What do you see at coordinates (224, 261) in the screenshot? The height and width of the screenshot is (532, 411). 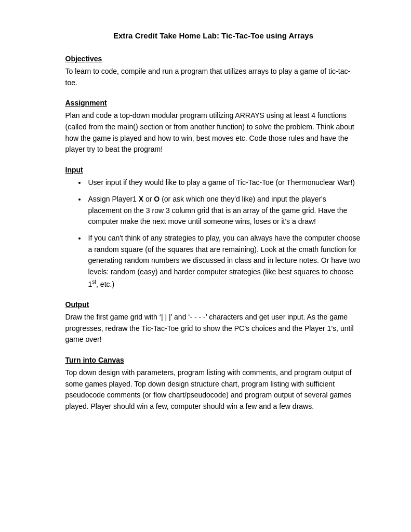 I see `list-item: If you can't think of any strategies to …` at bounding box center [224, 261].